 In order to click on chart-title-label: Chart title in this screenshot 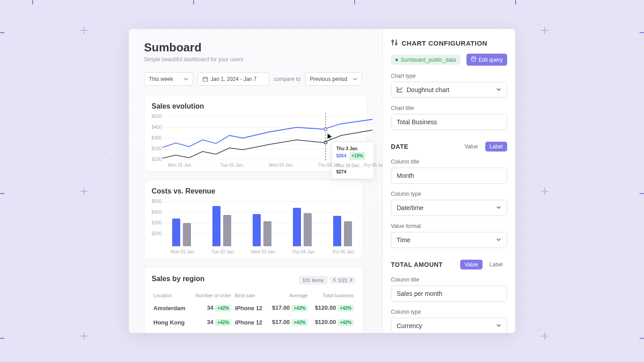, I will do `click(449, 108)`.